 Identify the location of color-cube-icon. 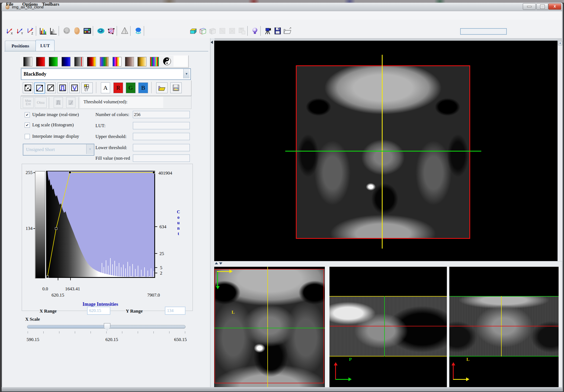
(203, 31).